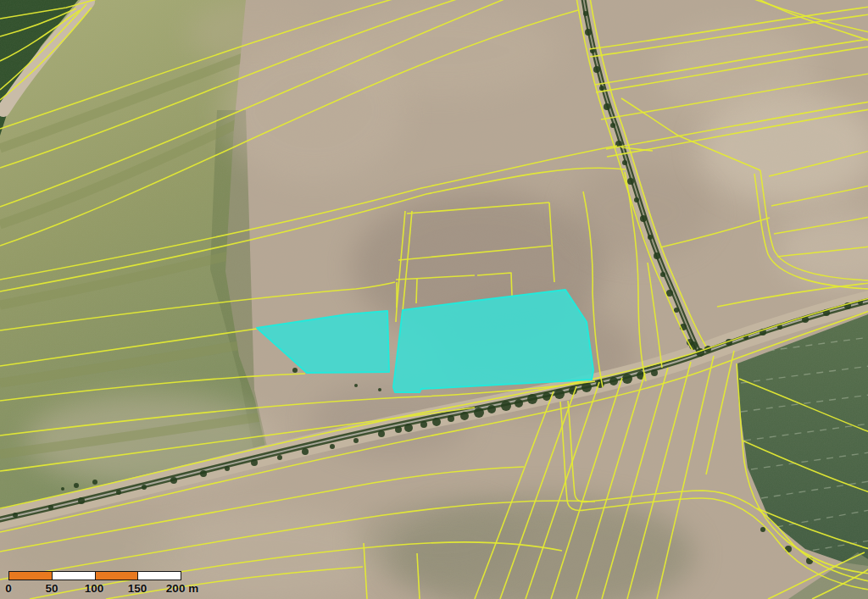 This screenshot has width=868, height=599. I want to click on scale-bar-label: 50, so click(51, 588).